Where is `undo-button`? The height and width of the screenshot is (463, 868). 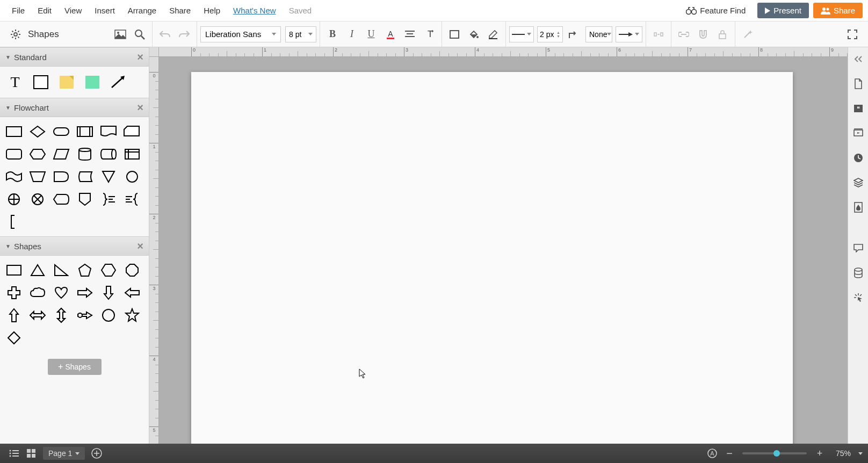
undo-button is located at coordinates (165, 34).